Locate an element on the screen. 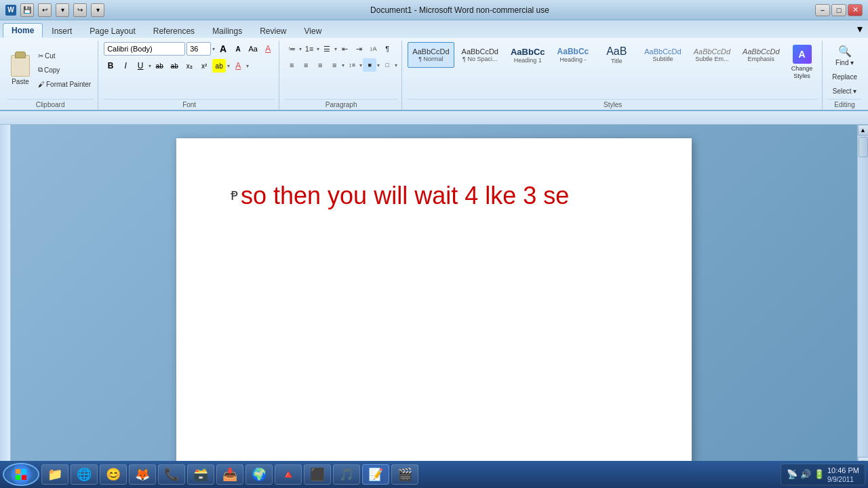  tab-references: References is located at coordinates (174, 30).